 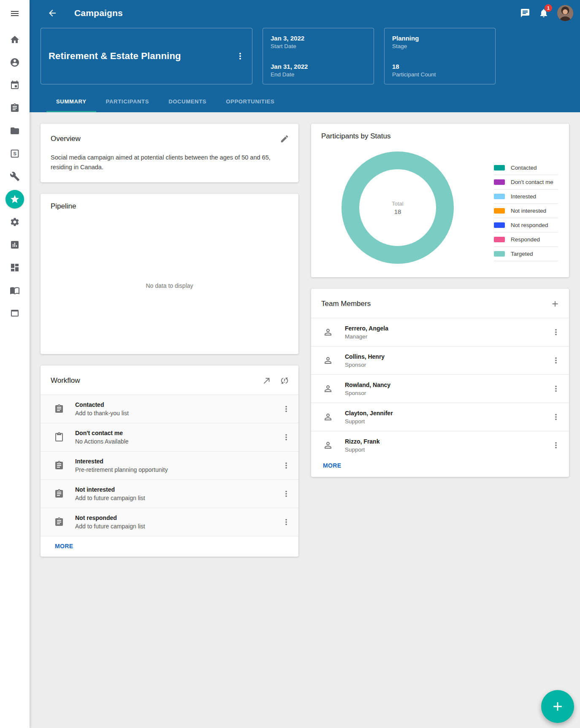 I want to click on sidebar-item-calendar, so click(x=15, y=85).